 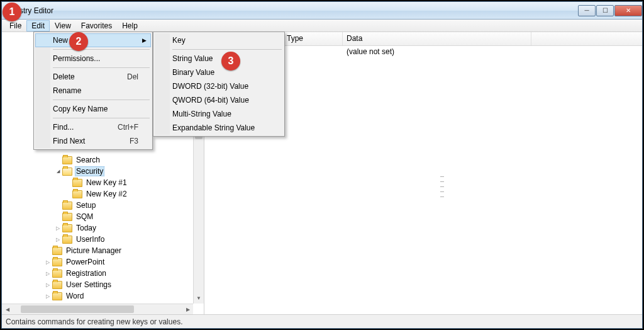 What do you see at coordinates (8, 309) in the screenshot?
I see `scroll-left-icon: ◀` at bounding box center [8, 309].